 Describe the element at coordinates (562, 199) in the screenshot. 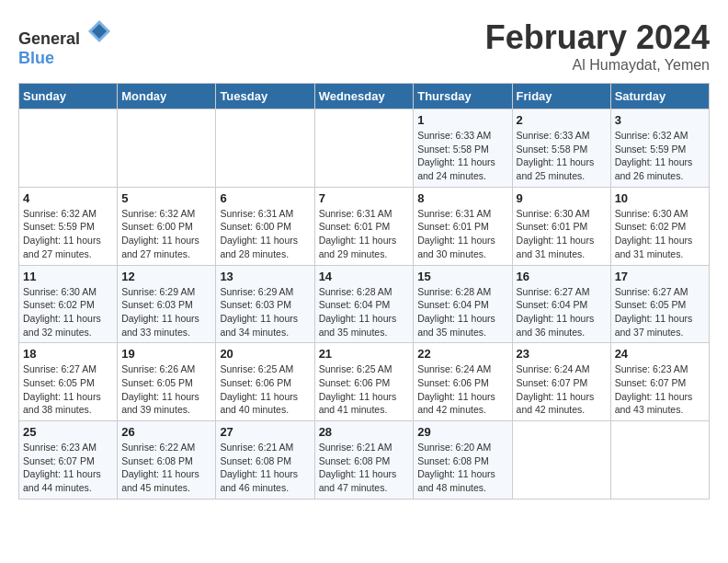

I see `day-number: 9` at that location.